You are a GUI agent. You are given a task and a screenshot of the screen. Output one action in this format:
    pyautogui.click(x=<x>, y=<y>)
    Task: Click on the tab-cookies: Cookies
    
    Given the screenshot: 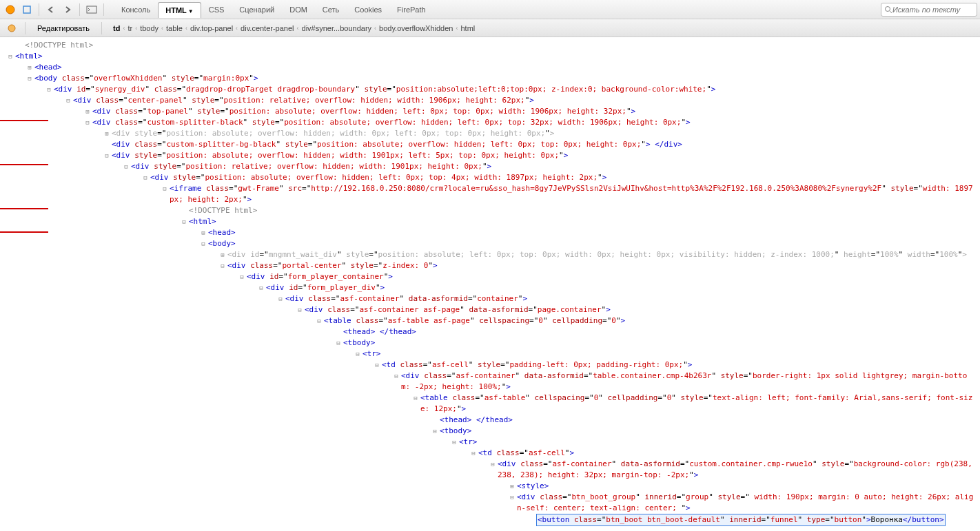 What is the action you would take?
    pyautogui.click(x=368, y=10)
    